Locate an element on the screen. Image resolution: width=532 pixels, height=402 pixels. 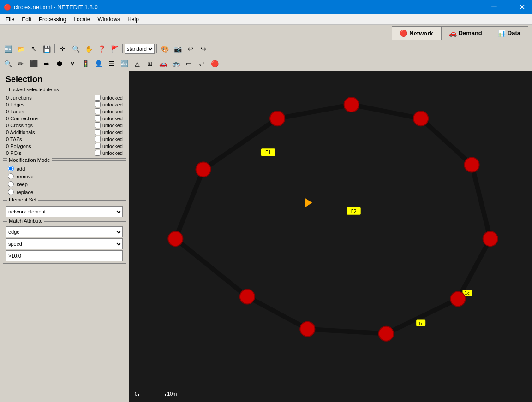
edge-label-text-3: 1c is located at coordinates (467, 293).